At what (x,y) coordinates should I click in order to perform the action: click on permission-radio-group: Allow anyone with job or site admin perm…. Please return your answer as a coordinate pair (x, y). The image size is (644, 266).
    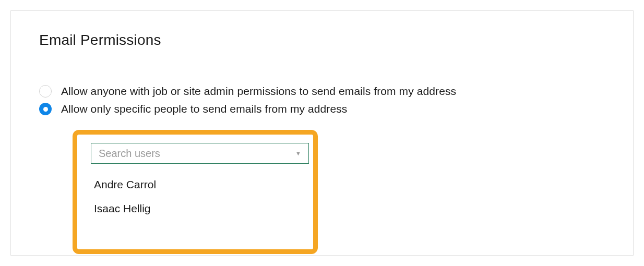
    Looking at the image, I should click on (322, 100).